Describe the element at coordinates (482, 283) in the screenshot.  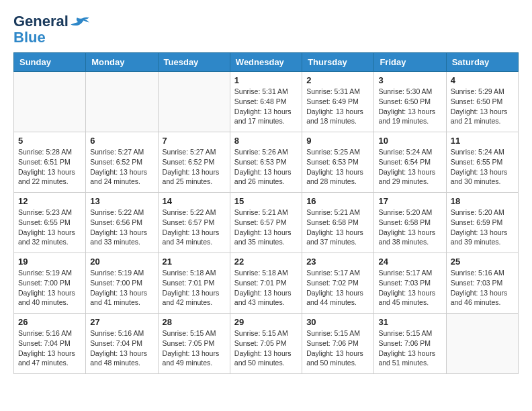
I see `calendar-cell: 25Sunrise: 5:16 AM Sunset: 7:03 PM Dayli…` at that location.